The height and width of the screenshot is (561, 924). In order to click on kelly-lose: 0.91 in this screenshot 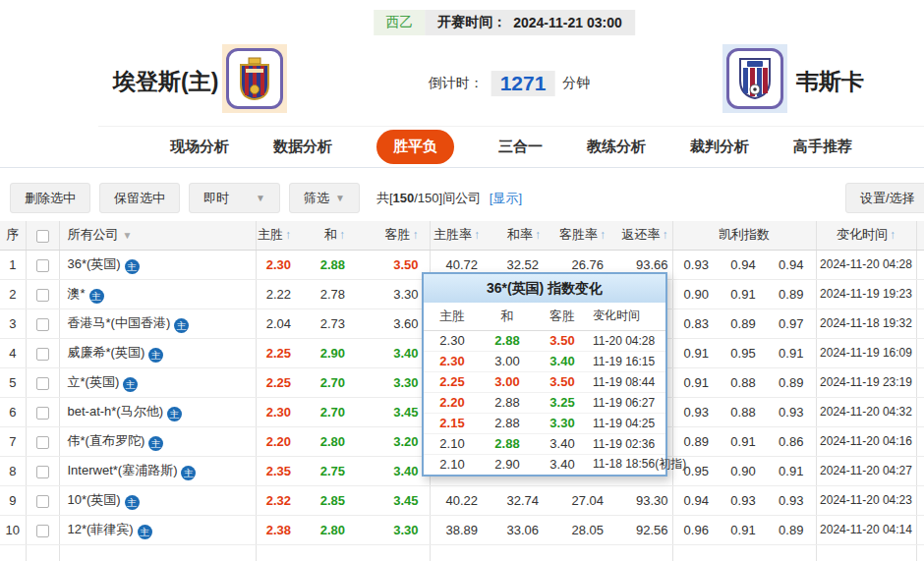, I will do `click(791, 471)`.